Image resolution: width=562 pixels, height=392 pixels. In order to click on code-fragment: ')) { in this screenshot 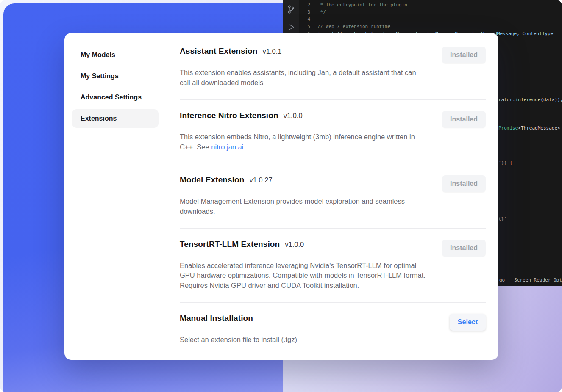, I will do `click(505, 163)`.